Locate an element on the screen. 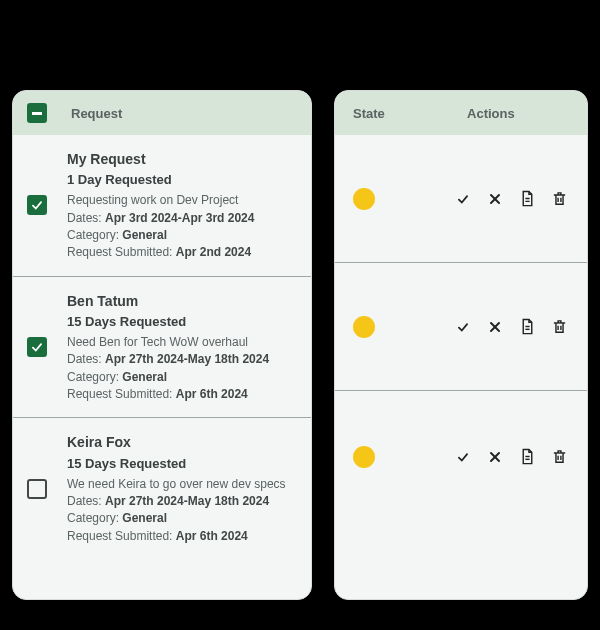 This screenshot has height=630, width=600. submitted-value: Apr 2nd 2024 is located at coordinates (214, 252).